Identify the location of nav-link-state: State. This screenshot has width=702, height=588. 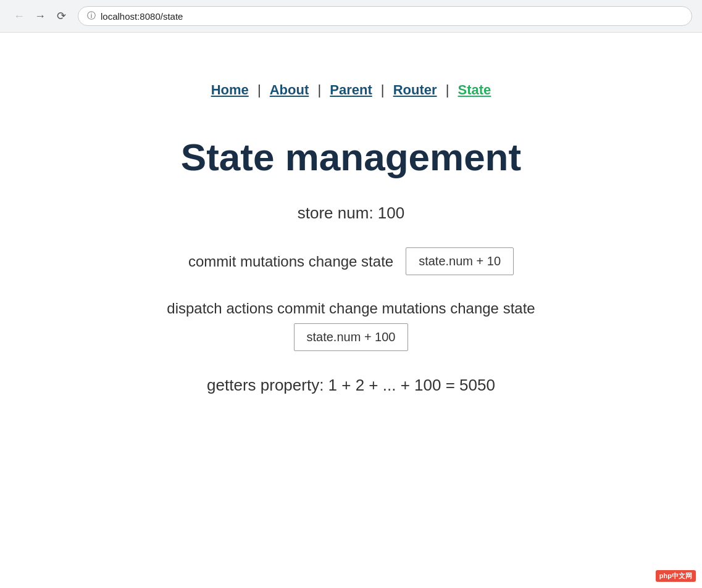
(475, 90).